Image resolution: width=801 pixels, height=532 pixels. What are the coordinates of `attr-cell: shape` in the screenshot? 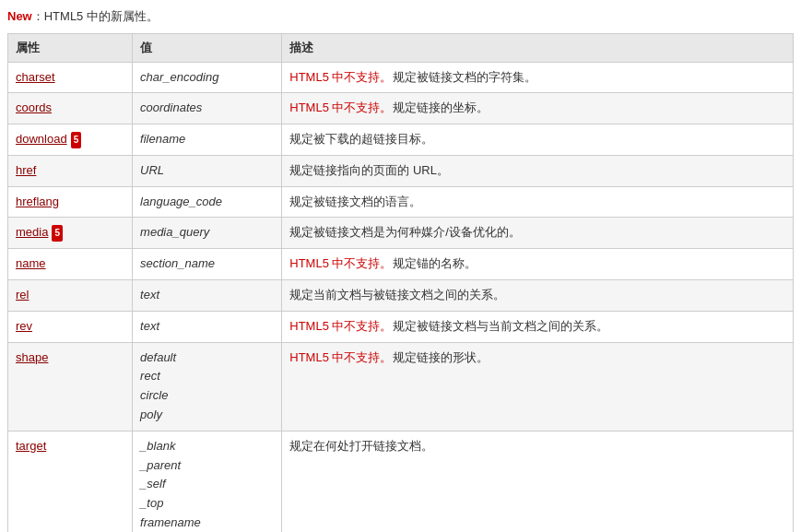 It's located at (70, 386).